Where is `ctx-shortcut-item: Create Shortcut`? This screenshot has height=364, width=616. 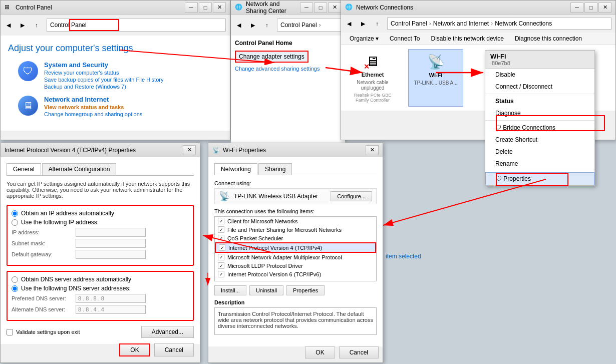 ctx-shortcut-item: Create Shortcut is located at coordinates (540, 140).